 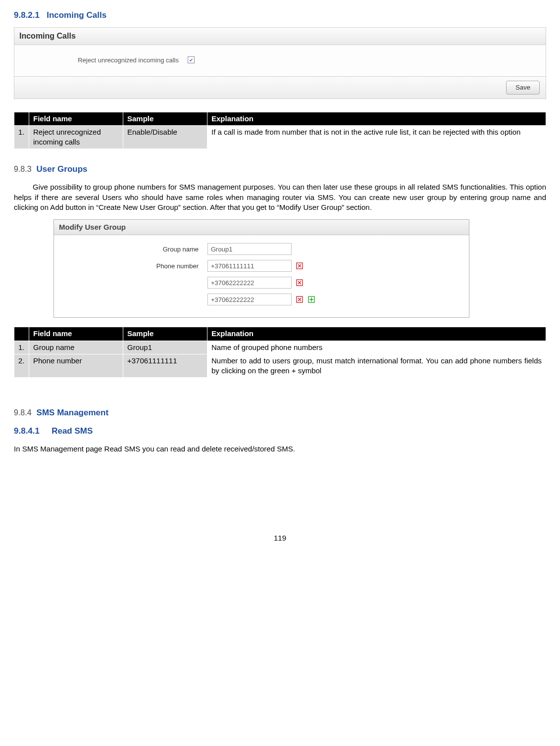 I want to click on heading-title: User Groups, so click(x=62, y=169).